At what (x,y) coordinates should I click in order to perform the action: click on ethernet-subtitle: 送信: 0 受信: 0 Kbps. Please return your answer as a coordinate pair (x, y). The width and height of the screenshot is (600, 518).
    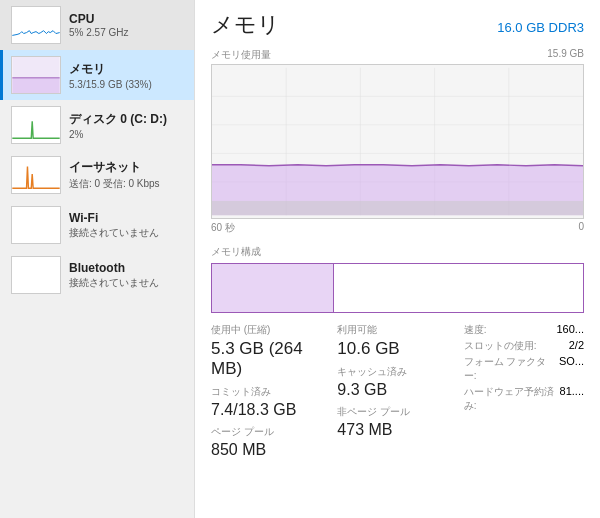
    Looking at the image, I should click on (128, 184).